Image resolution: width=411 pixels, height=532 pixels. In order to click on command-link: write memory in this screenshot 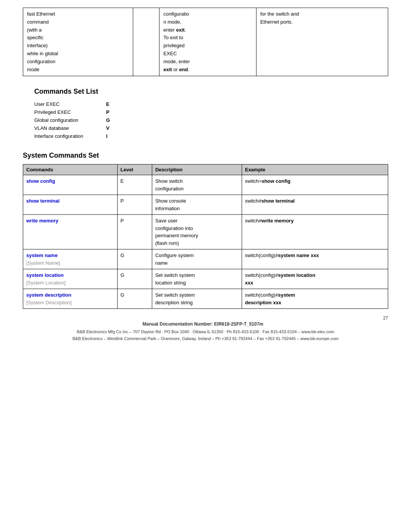, I will do `click(43, 221)`.